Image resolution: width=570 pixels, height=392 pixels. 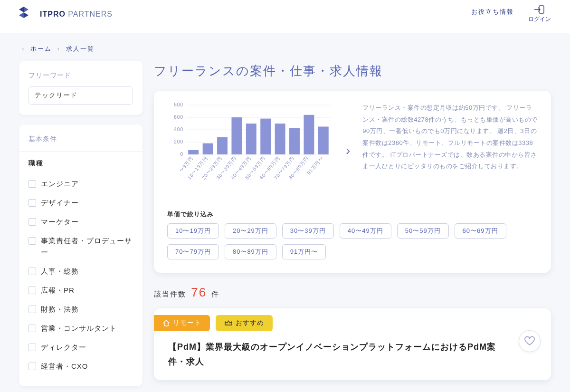 What do you see at coordinates (81, 366) in the screenshot?
I see `jobtype-checkbox: 経営者・CXO` at bounding box center [81, 366].